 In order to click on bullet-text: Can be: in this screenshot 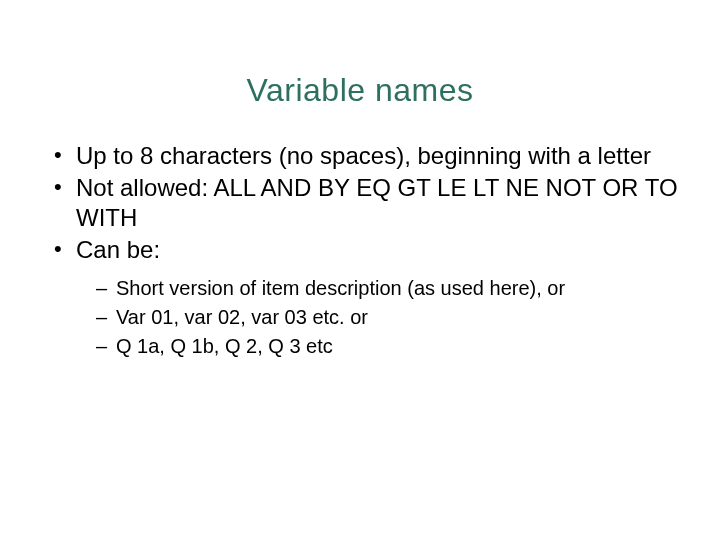, I will do `click(118, 250)`.